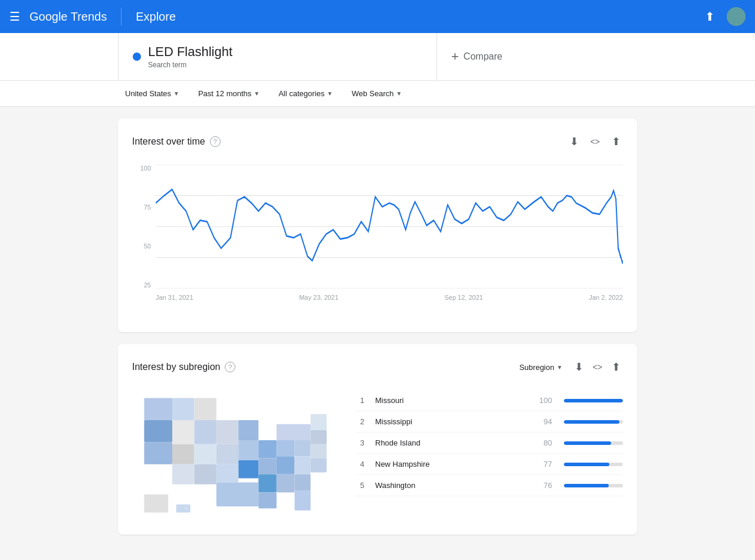  Describe the element at coordinates (144, 227) in the screenshot. I see `chart-y-labels: 100 75 50 25` at that location.